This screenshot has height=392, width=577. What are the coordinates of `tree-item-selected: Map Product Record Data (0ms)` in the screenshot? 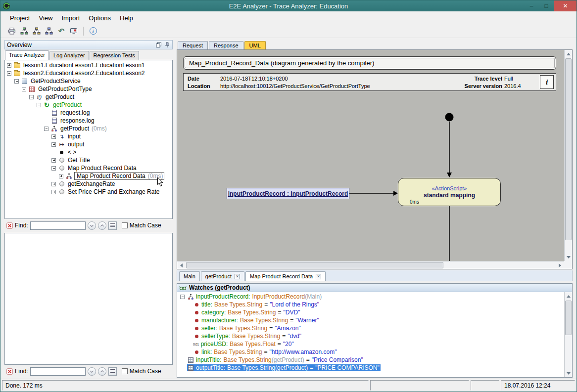 It's located at (89, 176).